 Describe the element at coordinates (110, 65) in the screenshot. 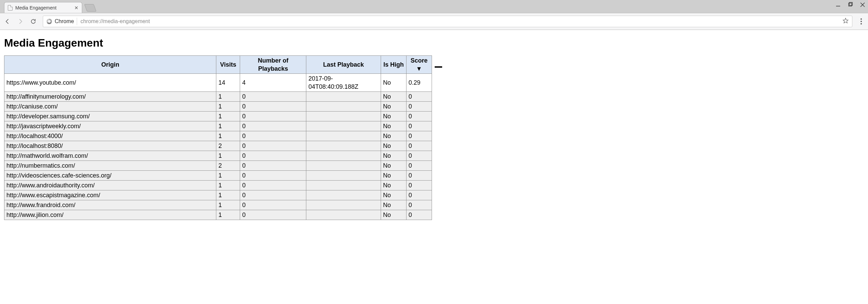

I see `col-origin: Origin` at that location.